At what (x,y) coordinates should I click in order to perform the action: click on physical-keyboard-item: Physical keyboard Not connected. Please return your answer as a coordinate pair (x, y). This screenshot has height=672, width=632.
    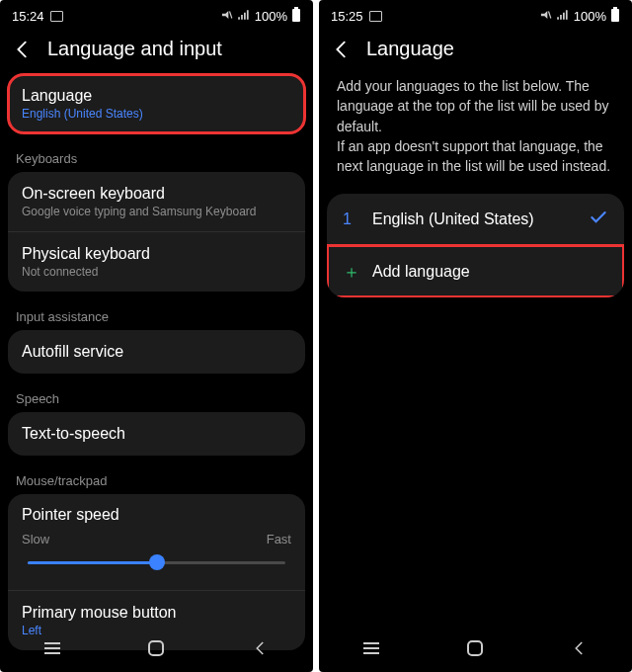
    Looking at the image, I should click on (156, 261).